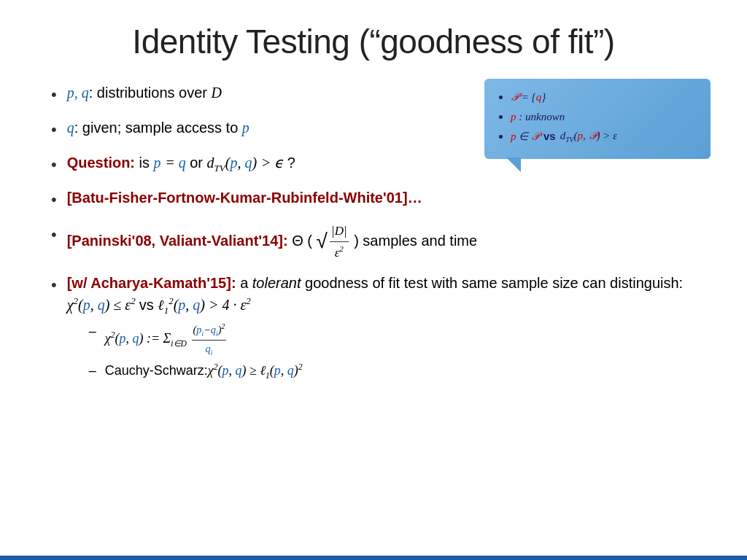 The height and width of the screenshot is (560, 747). What do you see at coordinates (377, 242) in the screenshot?
I see `bullet-paninski: [Paninski'08, Valiant-Valiant'14]: Θ ( √…` at bounding box center [377, 242].